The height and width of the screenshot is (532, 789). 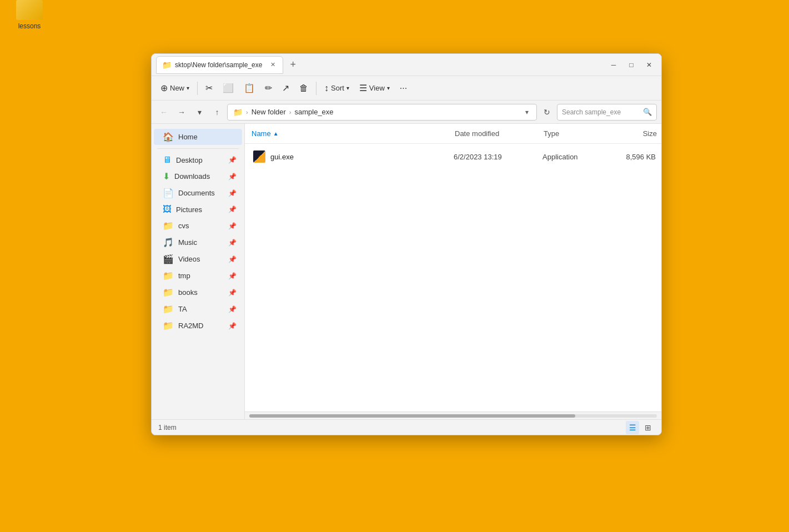 What do you see at coordinates (232, 293) in the screenshot?
I see `sidebar-books-pin: 📌` at bounding box center [232, 293].